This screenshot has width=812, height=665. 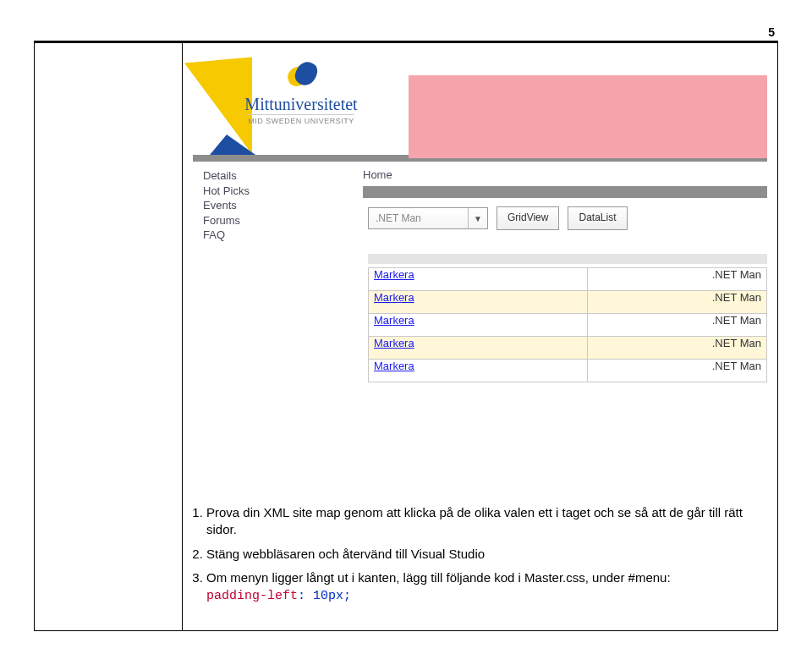 What do you see at coordinates (419, 218) in the screenshot?
I see `dropdown-value: .NET Man` at bounding box center [419, 218].